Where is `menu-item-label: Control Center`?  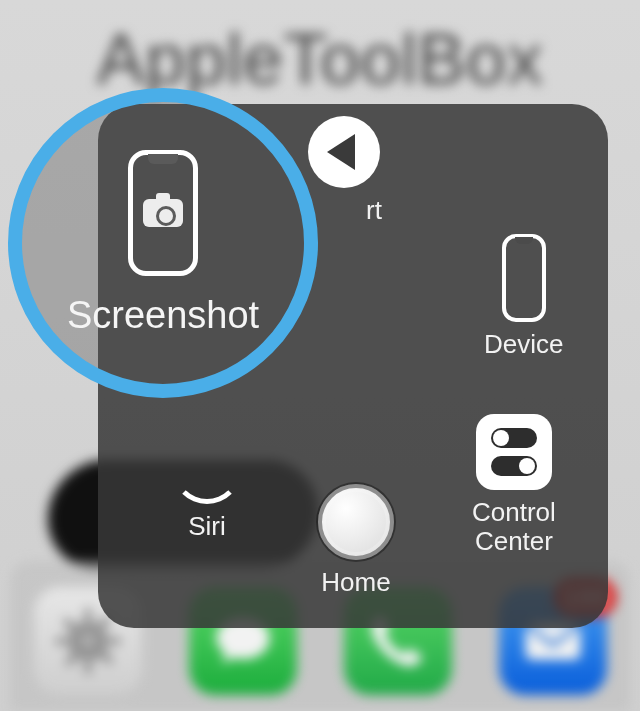
menu-item-label: Control Center is located at coordinates (514, 526).